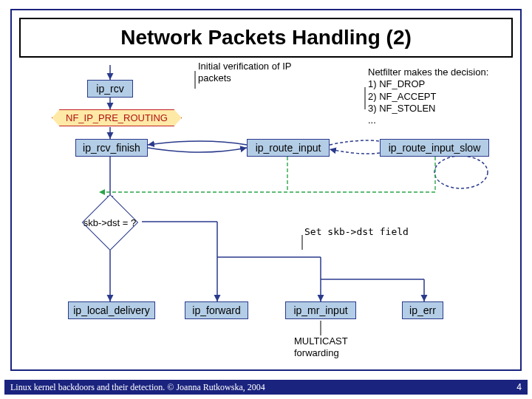 Image resolution: width=532 pixels, height=399 pixels. I want to click on diamond-skb-dst: skb->dst = ?, so click(110, 222).